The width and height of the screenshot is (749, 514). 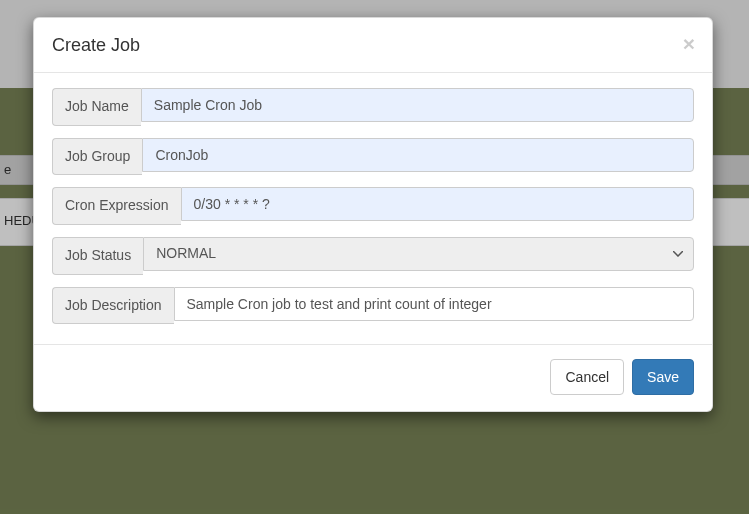 I want to click on modal-title: Create Job, so click(x=96, y=46).